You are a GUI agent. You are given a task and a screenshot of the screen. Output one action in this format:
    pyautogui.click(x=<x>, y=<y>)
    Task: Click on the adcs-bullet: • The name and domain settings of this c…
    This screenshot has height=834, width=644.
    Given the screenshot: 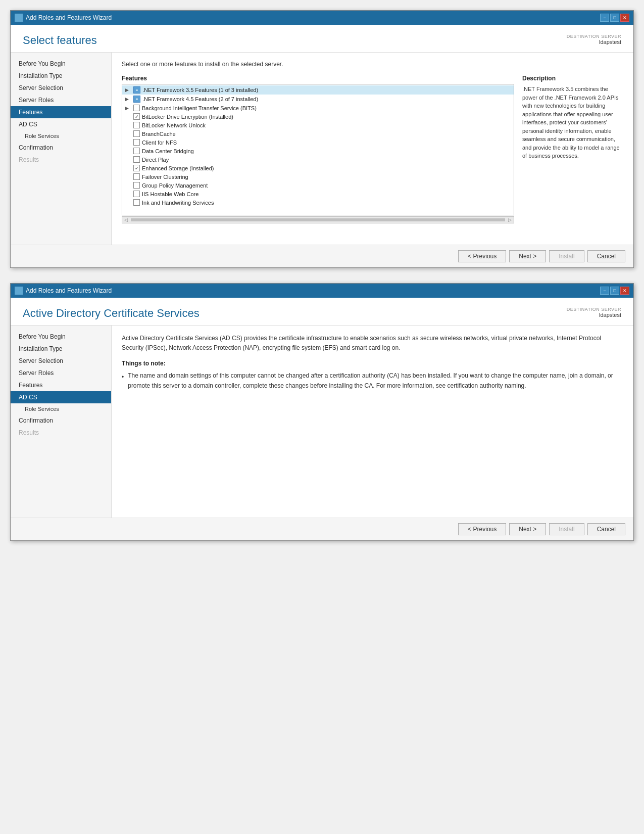 What is the action you would take?
    pyautogui.click(x=373, y=381)
    